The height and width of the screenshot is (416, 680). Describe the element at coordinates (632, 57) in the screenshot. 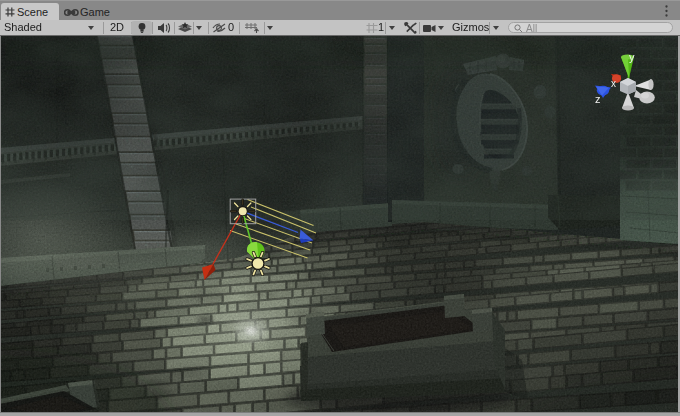

I see `svg-text: y` at that location.